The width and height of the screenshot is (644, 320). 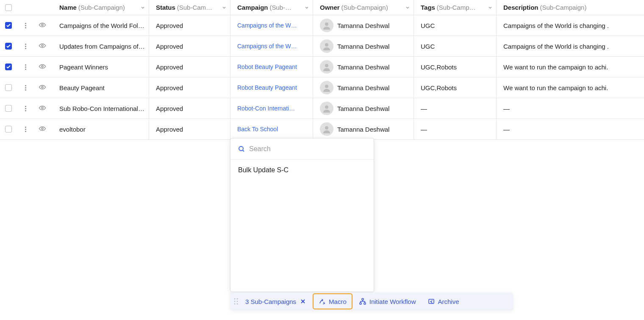 What do you see at coordinates (272, 129) in the screenshot?
I see `row-campaign-cell: Back To School` at bounding box center [272, 129].